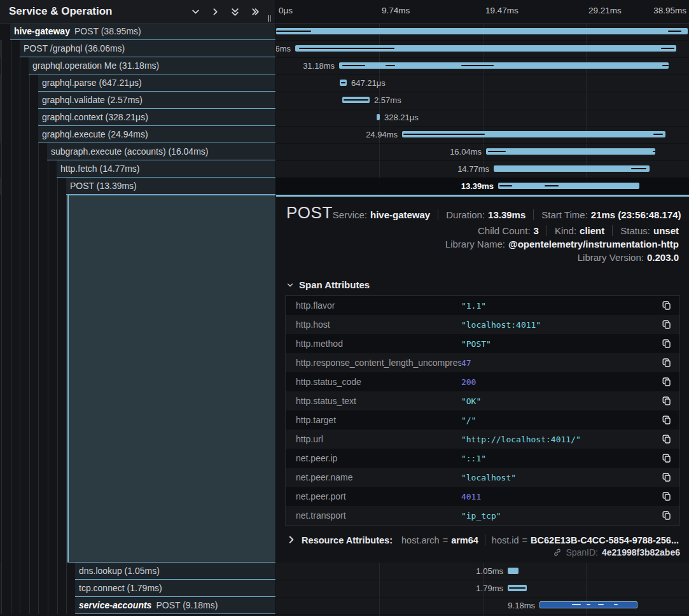 This screenshot has width=689, height=616. Describe the element at coordinates (120, 571) in the screenshot. I see `operation-label: dns.lookup (1.05ms)` at that location.